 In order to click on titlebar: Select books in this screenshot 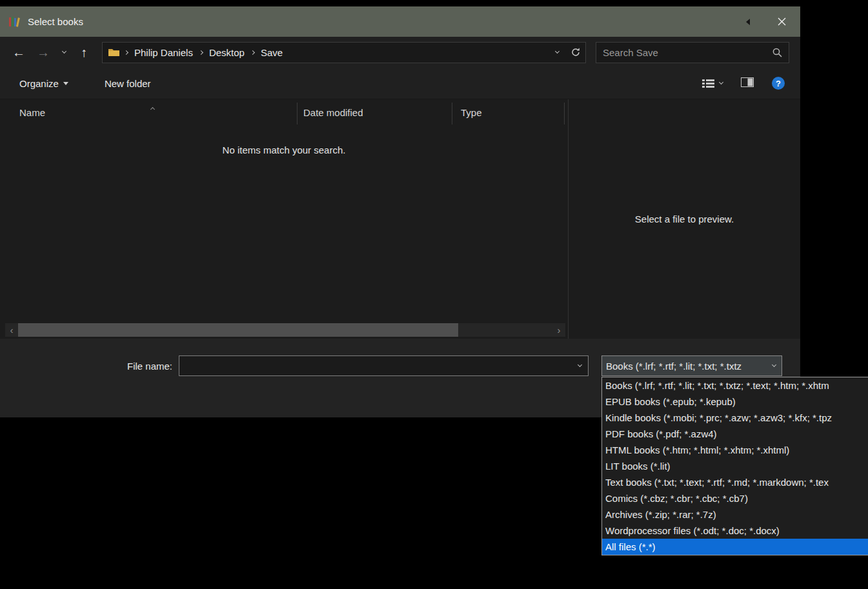, I will do `click(400, 22)`.